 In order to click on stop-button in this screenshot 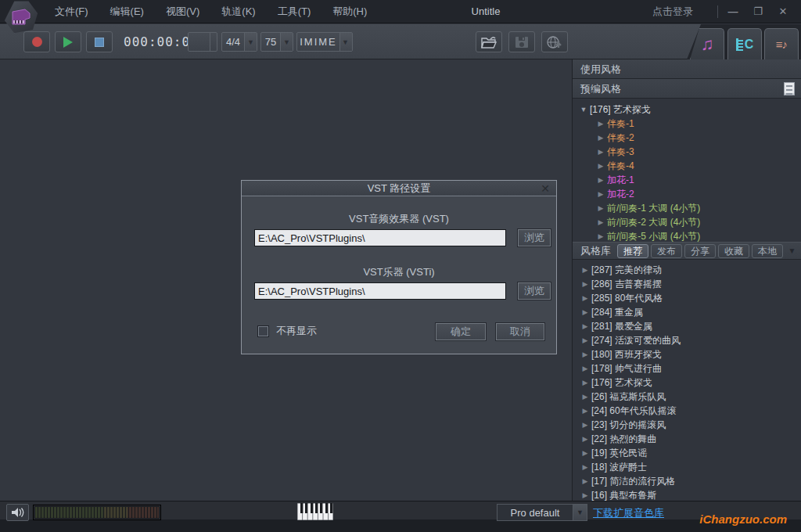, I will do `click(99, 42)`.